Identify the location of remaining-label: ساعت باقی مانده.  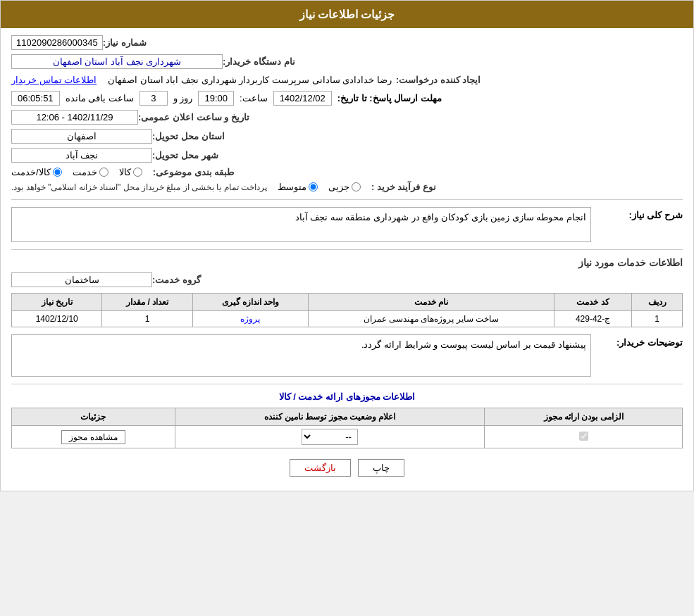
(100, 99).